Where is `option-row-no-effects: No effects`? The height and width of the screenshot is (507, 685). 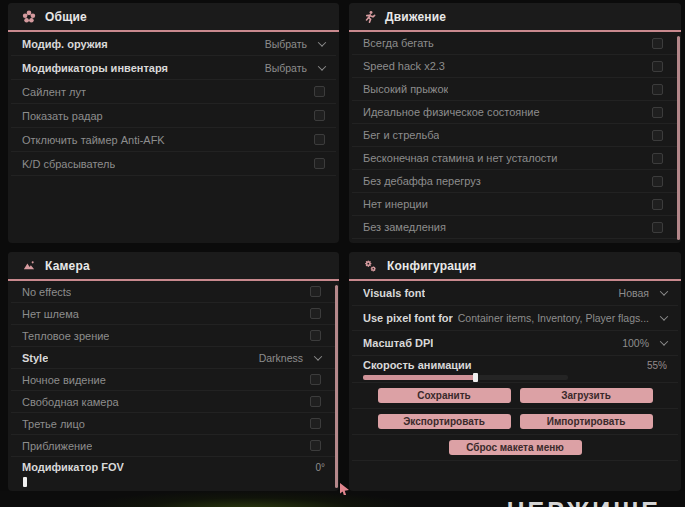
option-row-no-effects: No effects is located at coordinates (174, 292).